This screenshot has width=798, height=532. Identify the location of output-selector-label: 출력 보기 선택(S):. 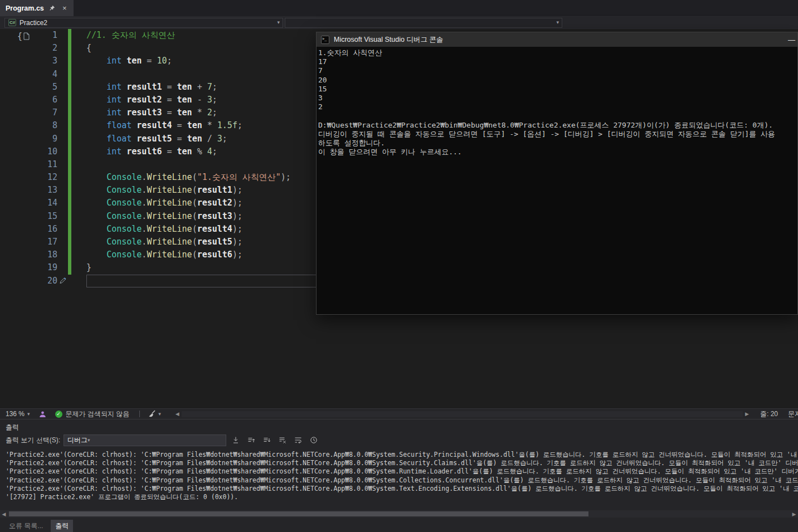
(33, 440).